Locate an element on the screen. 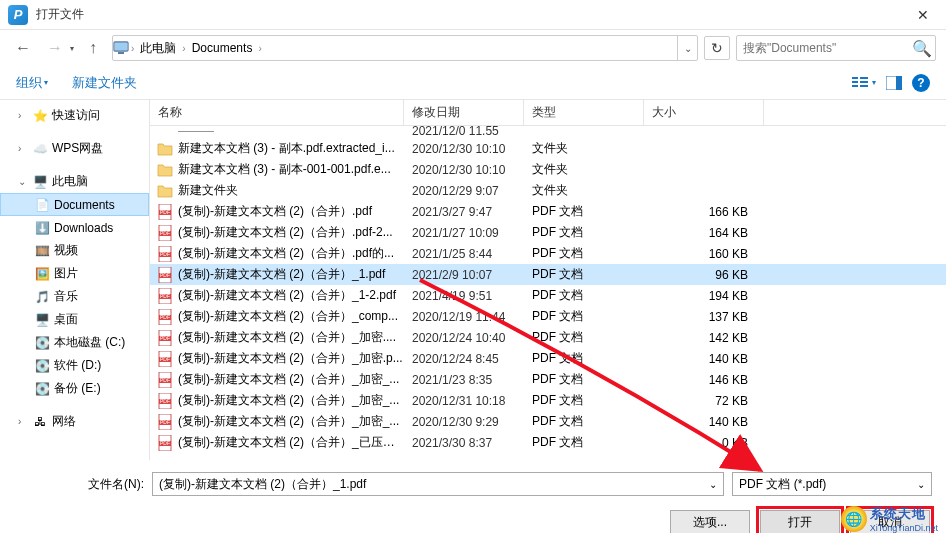  address-bar: › 此电脑 › Documents › ⌄ is located at coordinates (405, 48).